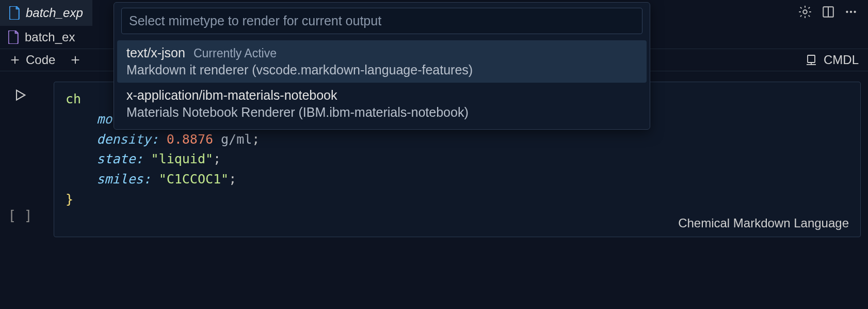  Describe the element at coordinates (235, 54) in the screenshot. I see `quickpick-item-badge: Currently Active` at that location.